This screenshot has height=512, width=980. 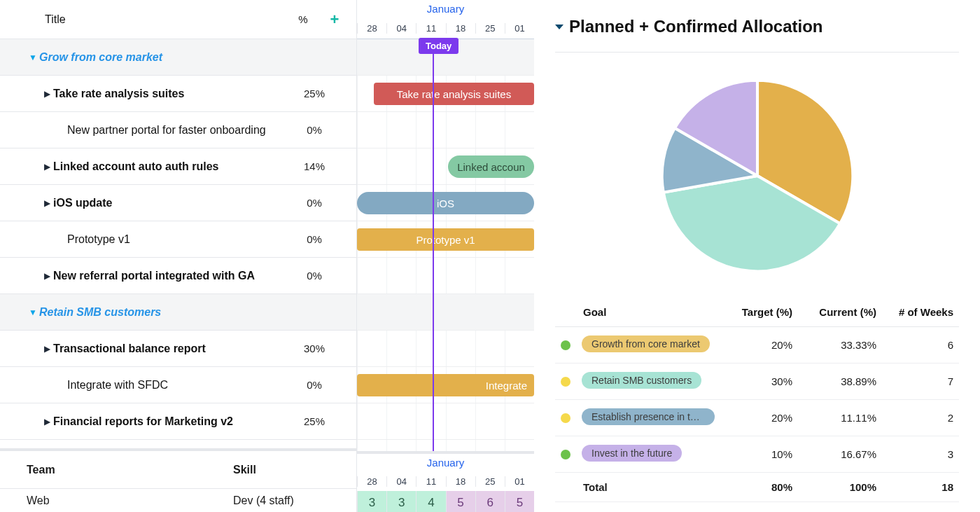 What do you see at coordinates (915, 312) in the screenshot?
I see `goal-head-weeks: # of Weeks` at bounding box center [915, 312].